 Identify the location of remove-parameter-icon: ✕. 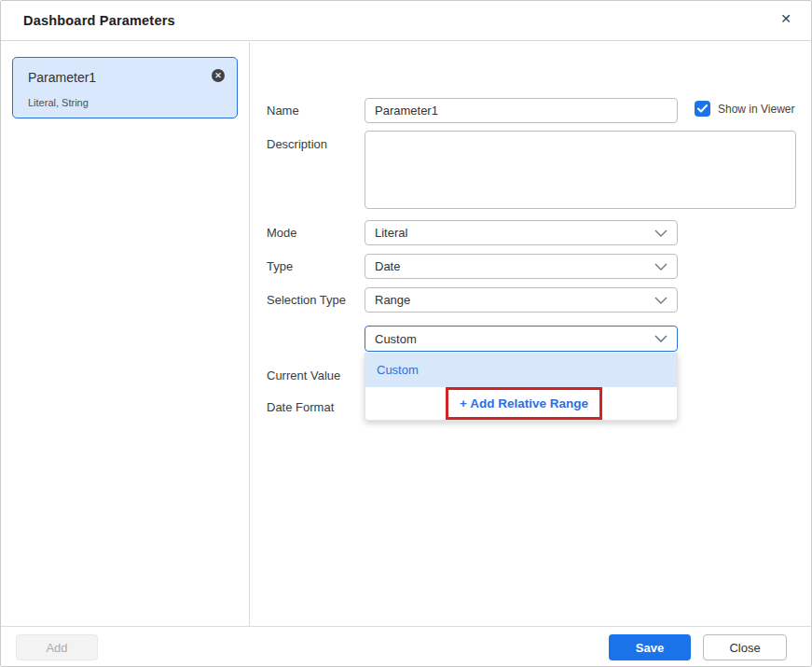
(218, 76).